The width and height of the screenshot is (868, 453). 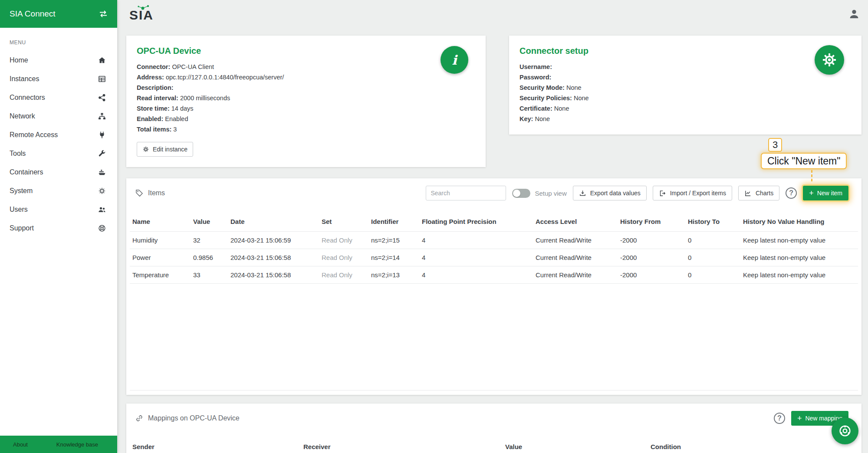 What do you see at coordinates (160, 222) in the screenshot?
I see `column-header: Name` at bounding box center [160, 222].